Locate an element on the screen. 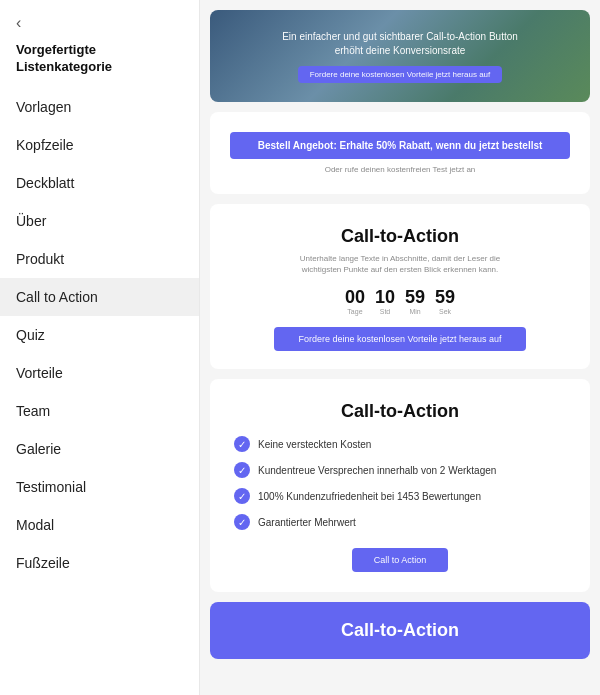  checklist-item-text: Garantierter Mehrwert is located at coordinates (307, 522).